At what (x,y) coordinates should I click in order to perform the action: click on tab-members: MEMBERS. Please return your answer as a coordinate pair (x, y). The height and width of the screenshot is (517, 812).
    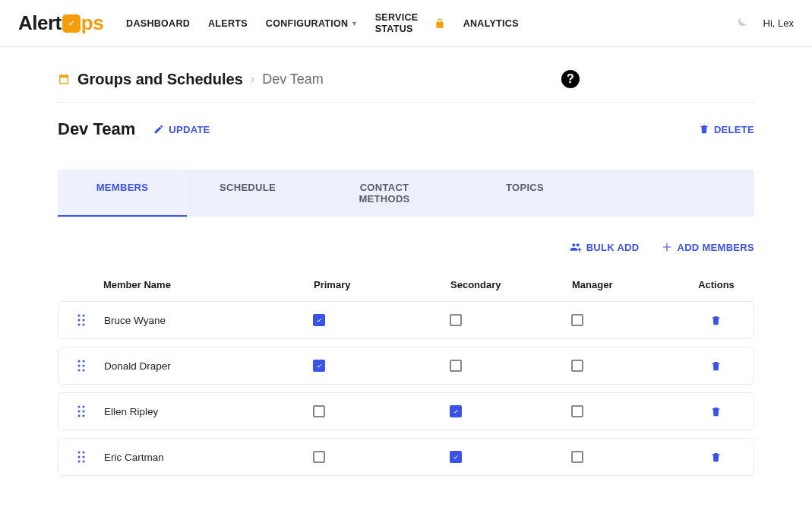
    Looking at the image, I should click on (122, 193).